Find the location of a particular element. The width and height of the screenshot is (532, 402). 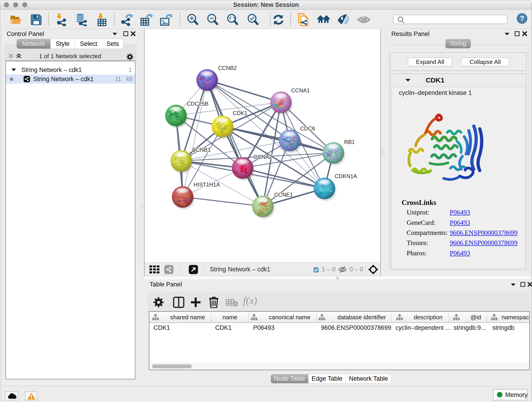

svg-text: RB1 is located at coordinates (350, 142).